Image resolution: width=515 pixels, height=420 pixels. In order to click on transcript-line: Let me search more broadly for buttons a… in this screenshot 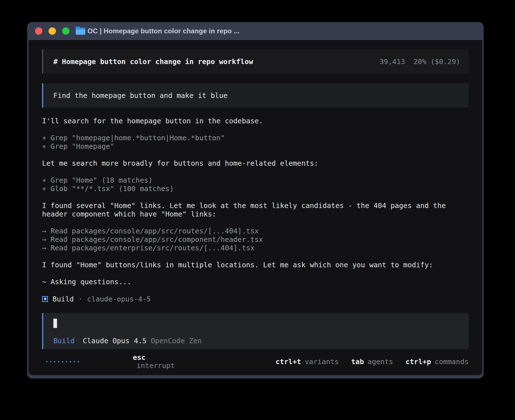, I will do `click(255, 163)`.